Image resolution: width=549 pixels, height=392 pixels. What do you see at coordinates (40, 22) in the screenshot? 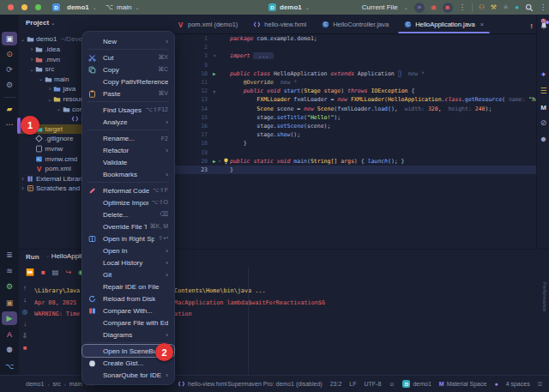
I see `project-panel-header: Project ⌄` at bounding box center [40, 22].